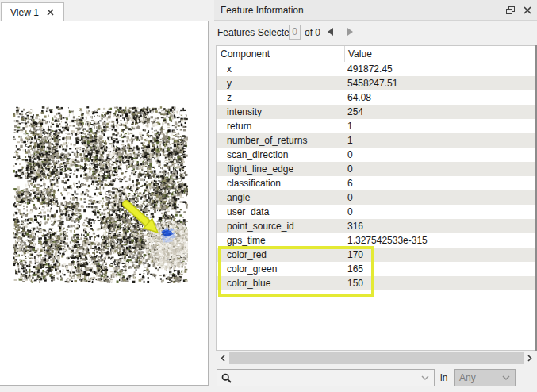 The width and height of the screenshot is (537, 392). What do you see at coordinates (377, 212) in the screenshot?
I see `table-row: user_data0` at bounding box center [377, 212].